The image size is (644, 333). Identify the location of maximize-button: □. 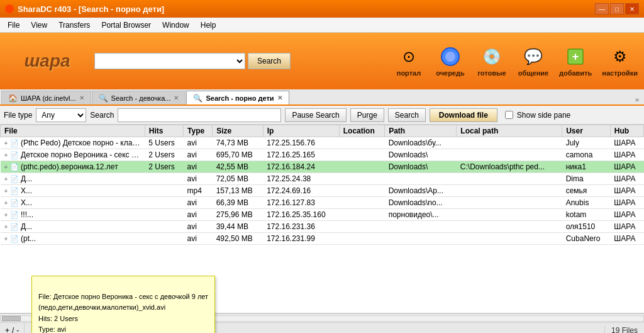
(617, 9).